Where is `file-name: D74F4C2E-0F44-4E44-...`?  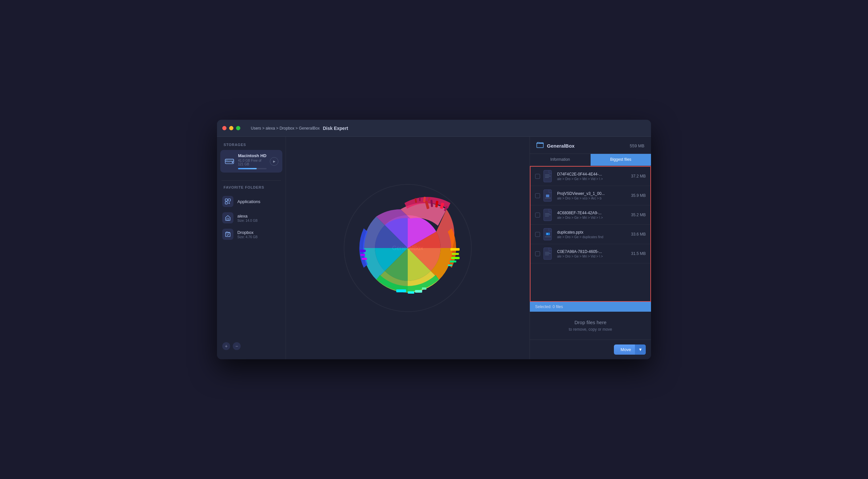
file-name: D74F4C2E-0F44-4E44-... is located at coordinates (592, 174).